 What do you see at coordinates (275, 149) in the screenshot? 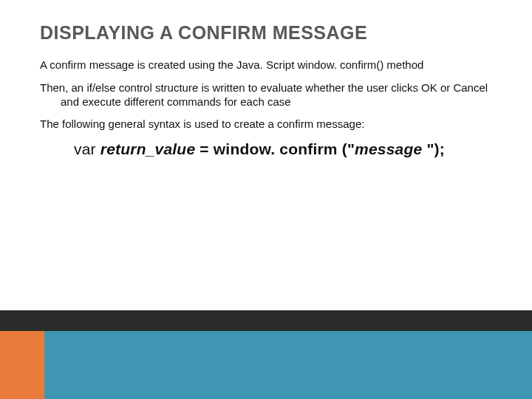
I see `syntax-middle: = window. confirm ("` at bounding box center [275, 149].